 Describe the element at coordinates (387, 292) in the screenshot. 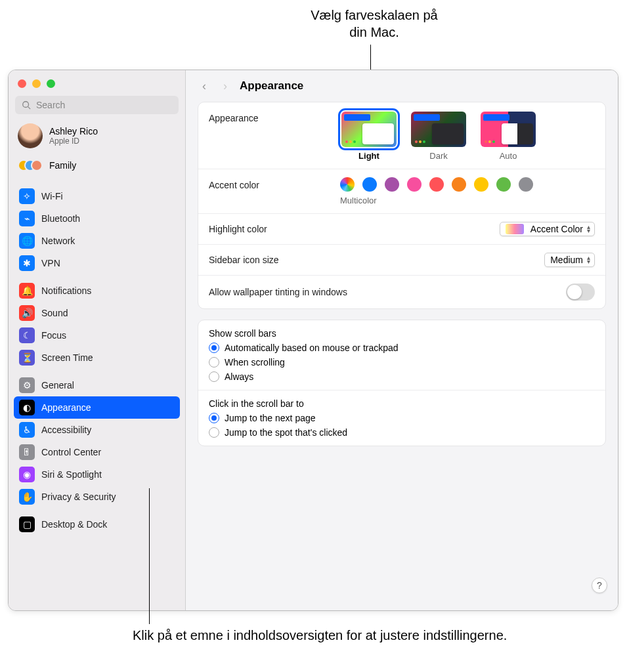

I see `tinting-label: Allow wallpaper tinting in windows` at that location.